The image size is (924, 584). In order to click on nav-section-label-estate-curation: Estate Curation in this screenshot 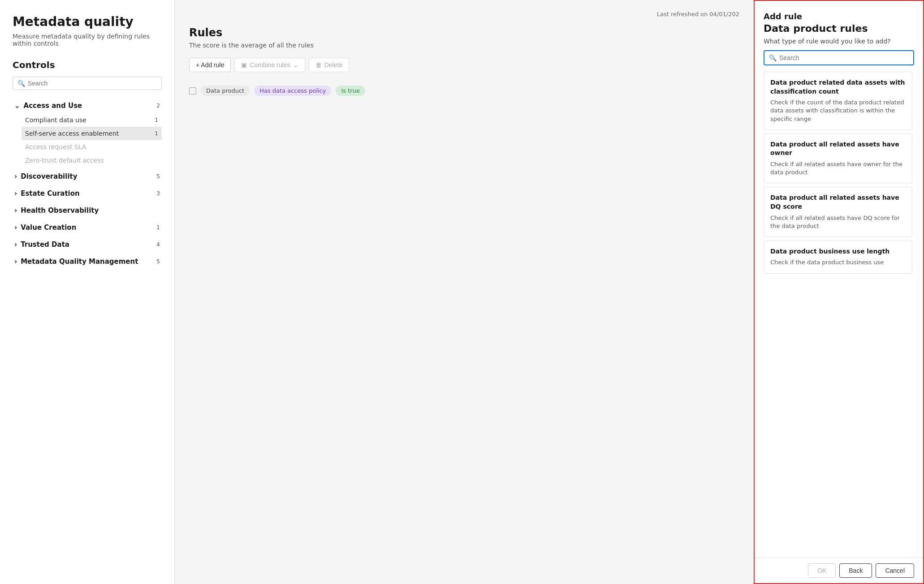, I will do `click(50, 193)`.